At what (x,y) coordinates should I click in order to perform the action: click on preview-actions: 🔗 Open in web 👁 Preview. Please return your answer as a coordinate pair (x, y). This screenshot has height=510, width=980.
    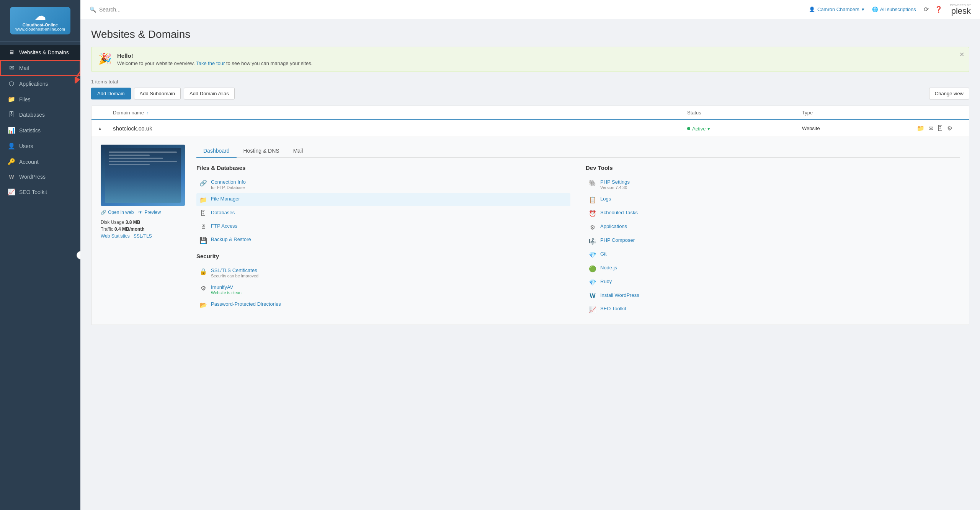
    Looking at the image, I should click on (143, 212).